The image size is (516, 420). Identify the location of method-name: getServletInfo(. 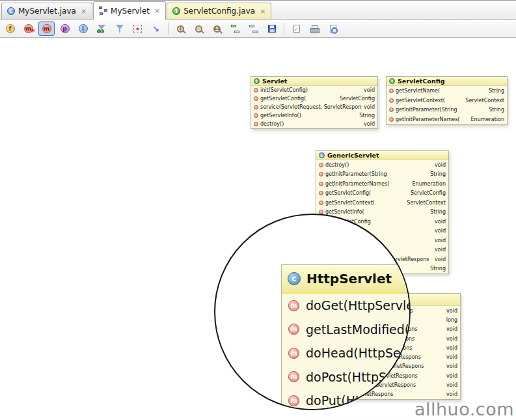
(377, 212).